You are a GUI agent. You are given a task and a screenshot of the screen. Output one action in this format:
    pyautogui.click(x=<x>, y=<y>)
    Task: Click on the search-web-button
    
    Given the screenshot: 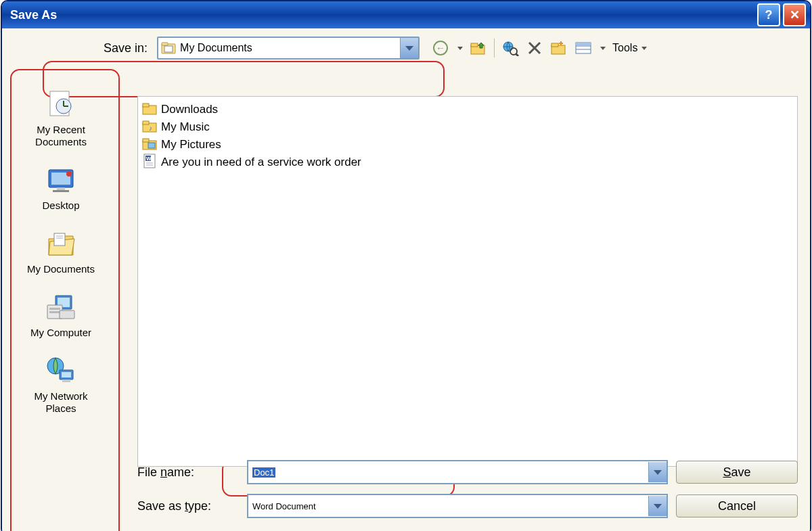 What is the action you would take?
    pyautogui.click(x=510, y=48)
    